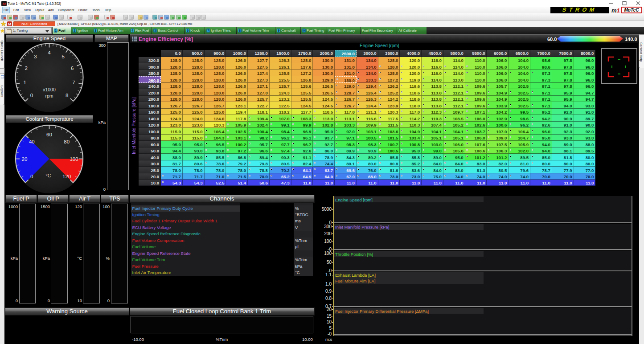 The width and height of the screenshot is (644, 344). Describe the element at coordinates (35, 57) in the screenshot. I see `svg-text: 3` at that location.